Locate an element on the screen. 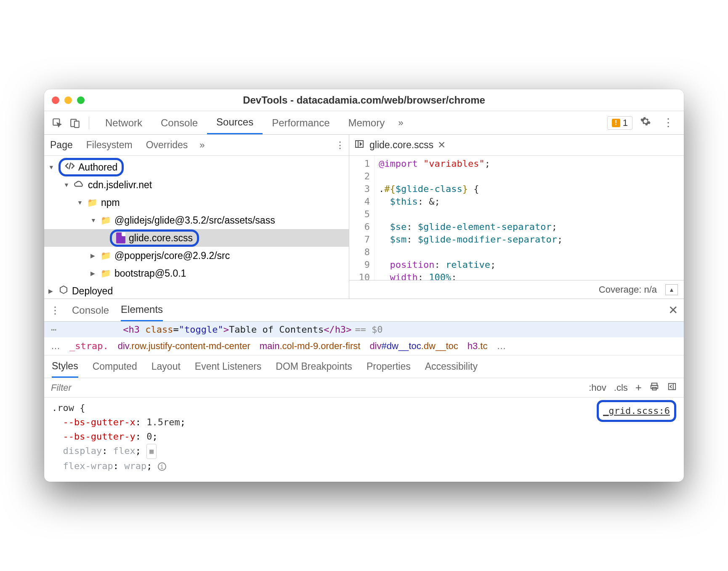  editor-pane: glide.core.scss ✕ 1234567891011 @import … is located at coordinates (517, 216).